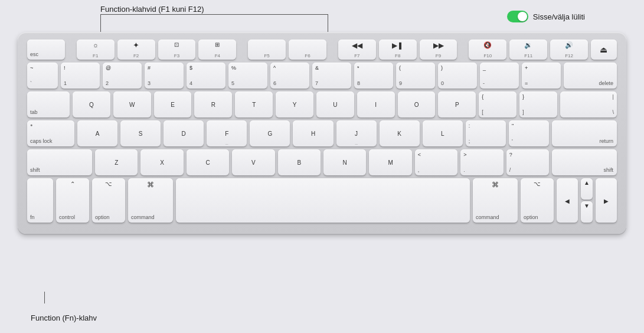  What do you see at coordinates (214, 14) in the screenshot?
I see `annotation-line-top` at bounding box center [214, 14].